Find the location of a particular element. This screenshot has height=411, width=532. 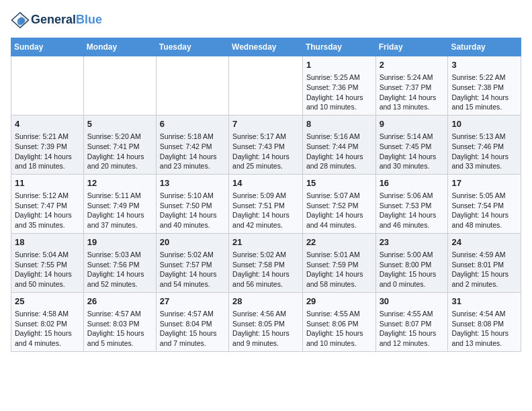

weekday-header-friday: Friday is located at coordinates (412, 47).